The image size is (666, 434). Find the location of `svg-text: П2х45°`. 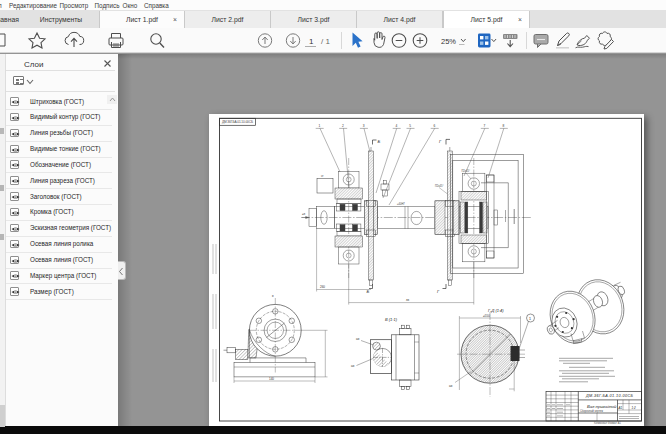

svg-text: П2х45° is located at coordinates (440, 186).